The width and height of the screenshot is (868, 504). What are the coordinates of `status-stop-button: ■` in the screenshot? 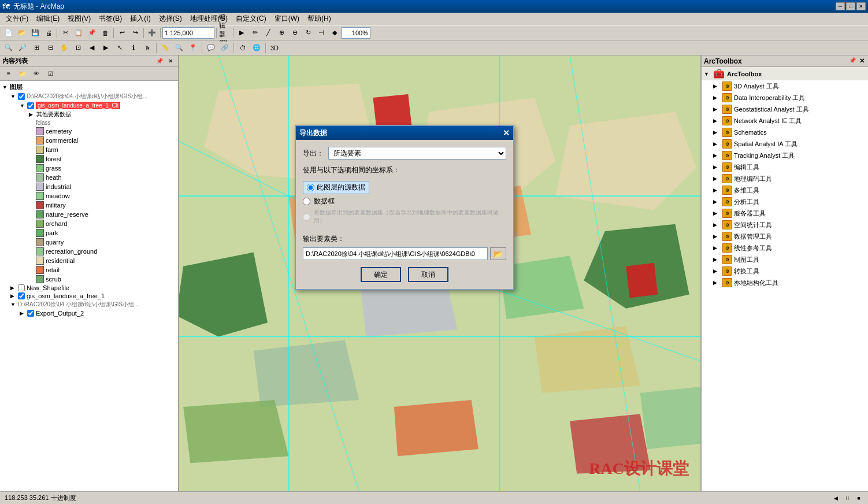 It's located at (859, 498).